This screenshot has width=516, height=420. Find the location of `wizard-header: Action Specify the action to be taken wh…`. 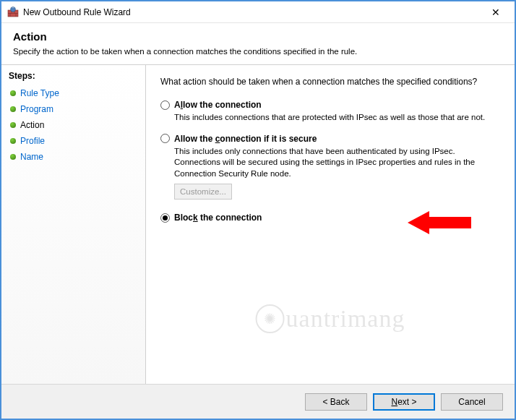

wizard-header: Action Specify the action to be taken wh… is located at coordinates (258, 43).